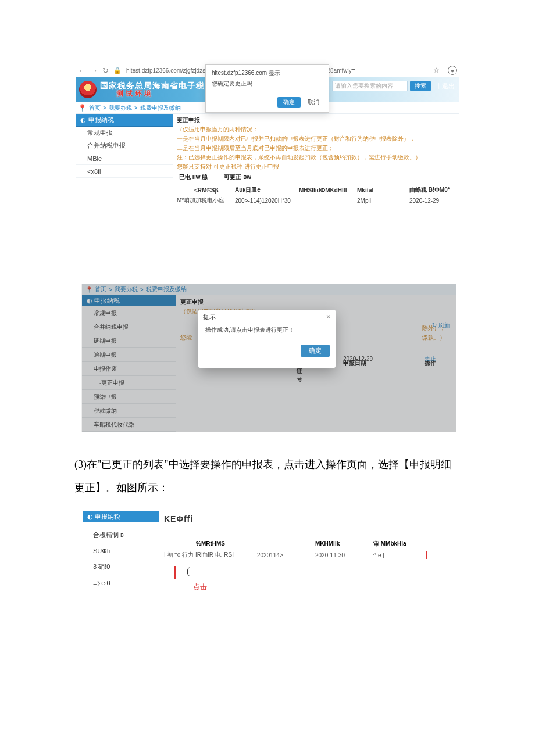  What do you see at coordinates (269, 358) in the screenshot?
I see `screenshot-2: 📍 首页 > 我要办税 > 税费申报及缴纳 ◐ 申报纳税 常规申报 合并纳税申报…` at bounding box center [269, 358].